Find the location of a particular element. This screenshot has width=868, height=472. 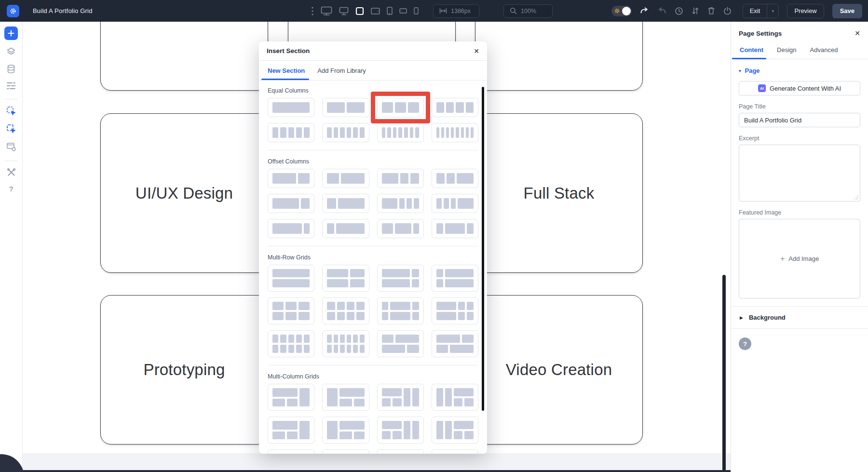

generate-content-ai-button: AI Generate Content With AI is located at coordinates (800, 88).